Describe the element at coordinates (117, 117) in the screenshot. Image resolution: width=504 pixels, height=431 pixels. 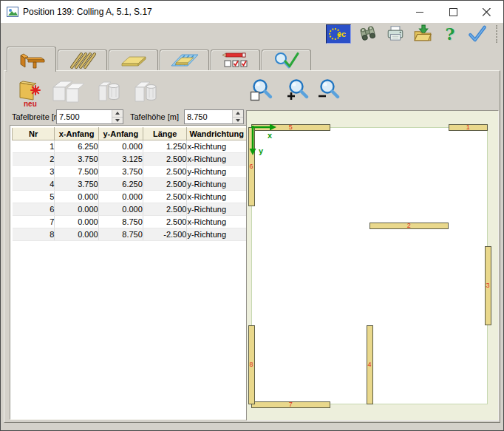
I see `panel-width-spinner` at that location.